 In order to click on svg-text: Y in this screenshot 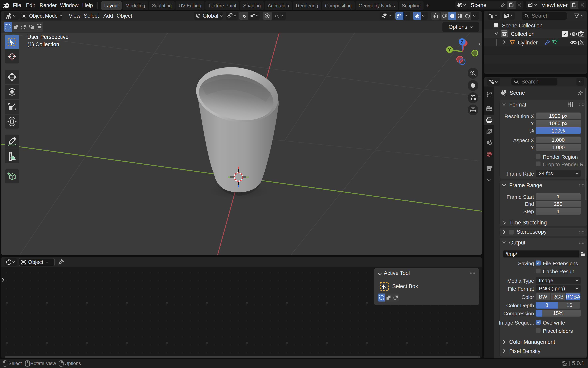, I will do `click(450, 50)`.